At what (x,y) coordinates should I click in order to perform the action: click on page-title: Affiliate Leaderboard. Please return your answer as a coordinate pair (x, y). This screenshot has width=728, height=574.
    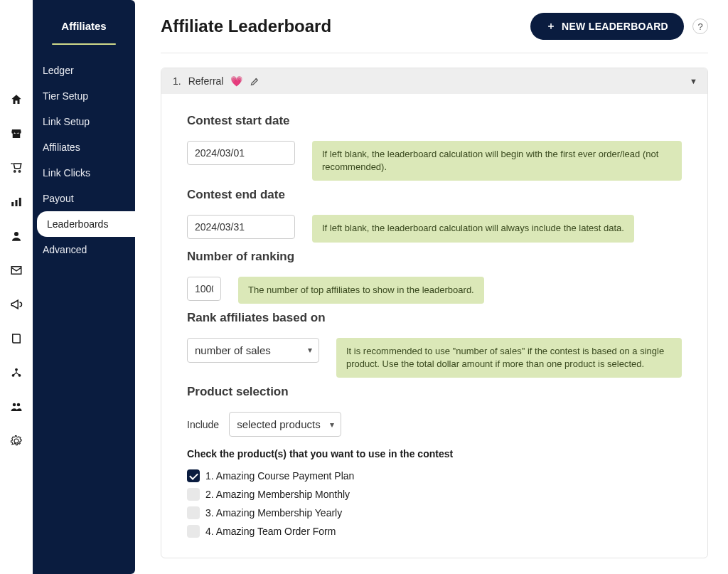
    Looking at the image, I should click on (246, 26).